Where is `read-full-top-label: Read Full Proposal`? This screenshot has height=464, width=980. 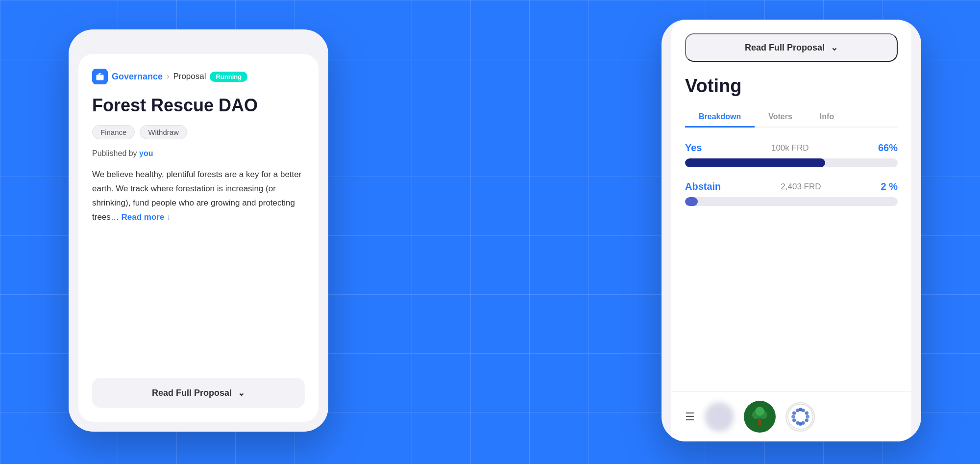 read-full-top-label: Read Full Proposal is located at coordinates (785, 48).